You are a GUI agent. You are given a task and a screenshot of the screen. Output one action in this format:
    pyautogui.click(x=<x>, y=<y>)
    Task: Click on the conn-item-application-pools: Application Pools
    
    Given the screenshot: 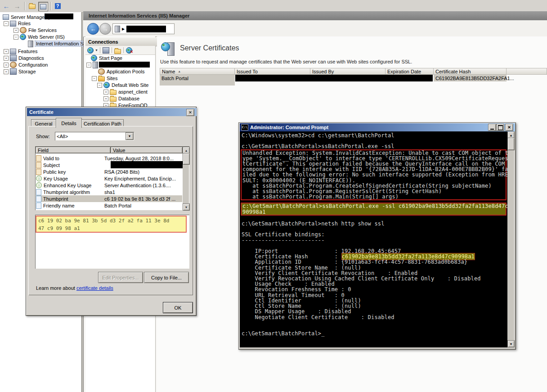 What is the action you would take?
    pyautogui.click(x=121, y=72)
    